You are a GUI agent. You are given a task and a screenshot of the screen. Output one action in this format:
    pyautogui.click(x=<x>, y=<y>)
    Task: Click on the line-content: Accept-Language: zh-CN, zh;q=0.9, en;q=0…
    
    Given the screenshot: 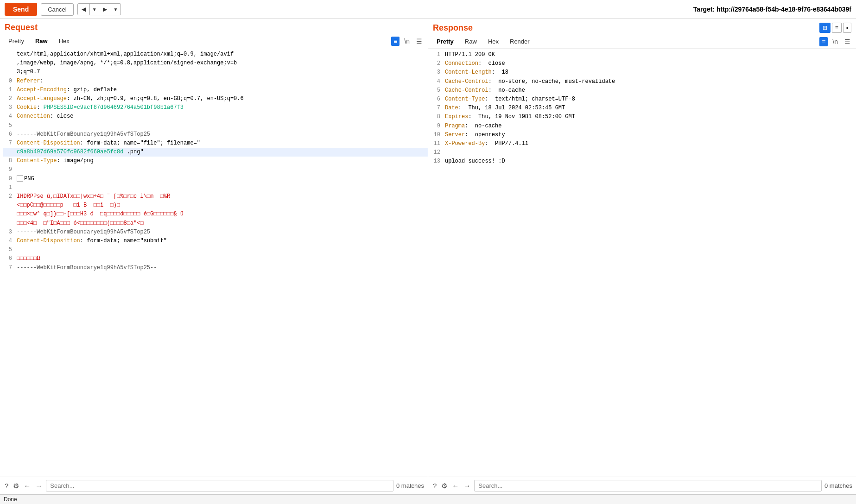 What is the action you would take?
    pyautogui.click(x=130, y=99)
    